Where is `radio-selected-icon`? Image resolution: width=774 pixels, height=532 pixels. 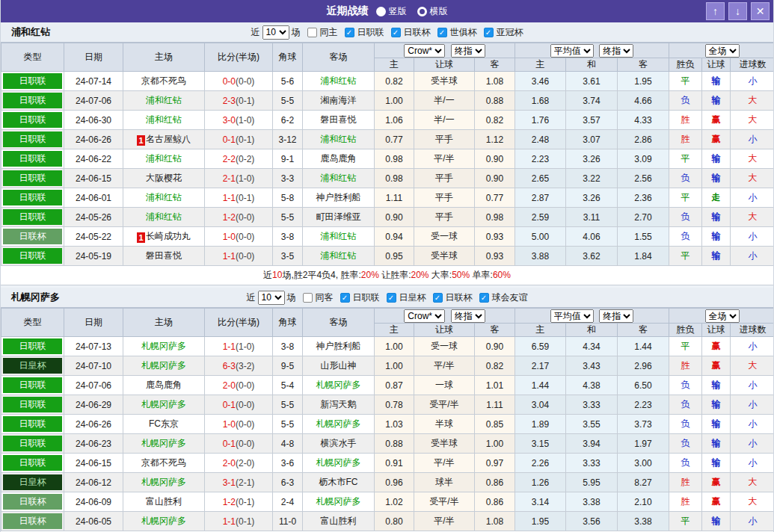 radio-selected-icon is located at coordinates (381, 12).